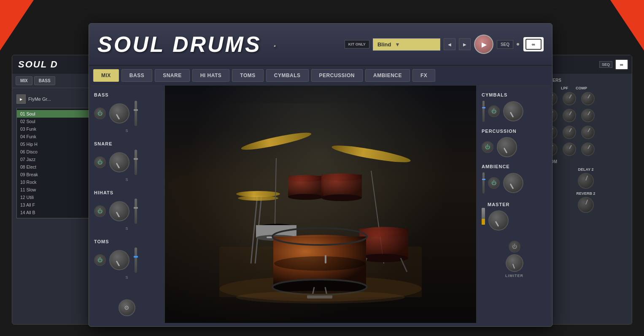 This screenshot has width=644, height=336. Describe the element at coordinates (622, 65) in the screenshot. I see `uvi-inner-logo: ∞` at that location.